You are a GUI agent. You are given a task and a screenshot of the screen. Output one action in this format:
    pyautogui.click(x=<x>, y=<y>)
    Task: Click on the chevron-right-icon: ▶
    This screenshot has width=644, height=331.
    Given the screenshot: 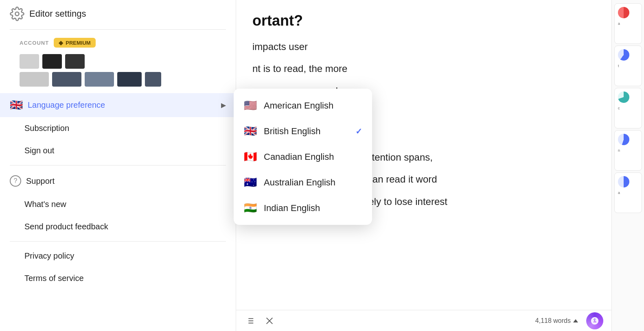 What is the action you would take?
    pyautogui.click(x=223, y=105)
    